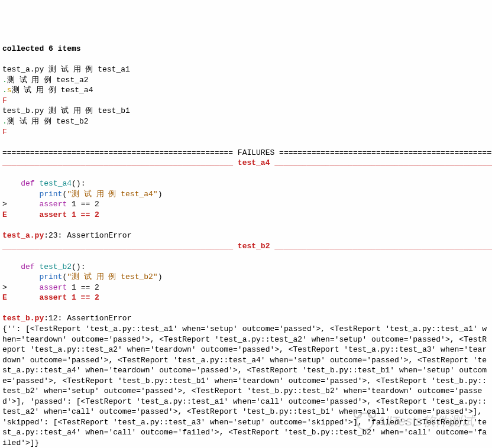 The width and height of the screenshot is (492, 448). I want to click on skip-marker: s, so click(9, 90).